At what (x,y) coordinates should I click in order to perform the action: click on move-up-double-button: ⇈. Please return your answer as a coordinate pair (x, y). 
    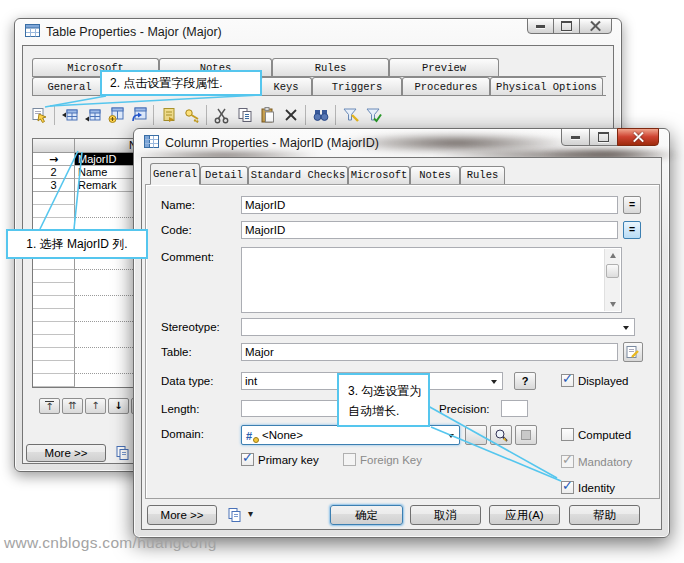
    Looking at the image, I should click on (72, 406).